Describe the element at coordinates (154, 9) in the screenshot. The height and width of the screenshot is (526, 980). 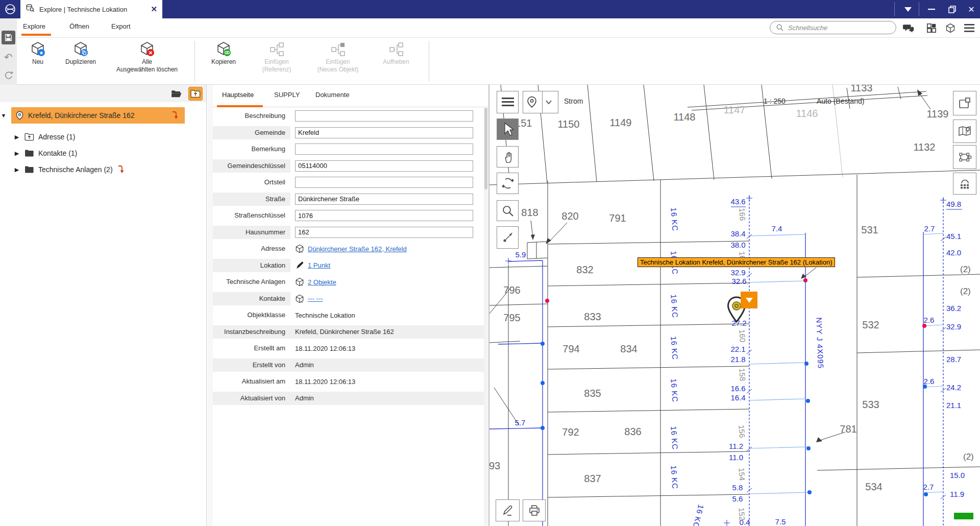
I see `tab-close-icon: ✕` at that location.